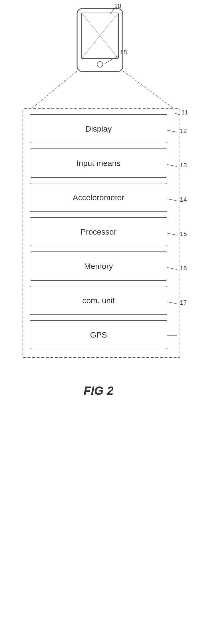 The image size is (217, 644). What do you see at coordinates (118, 6) in the screenshot?
I see `label-10: 10` at bounding box center [118, 6].